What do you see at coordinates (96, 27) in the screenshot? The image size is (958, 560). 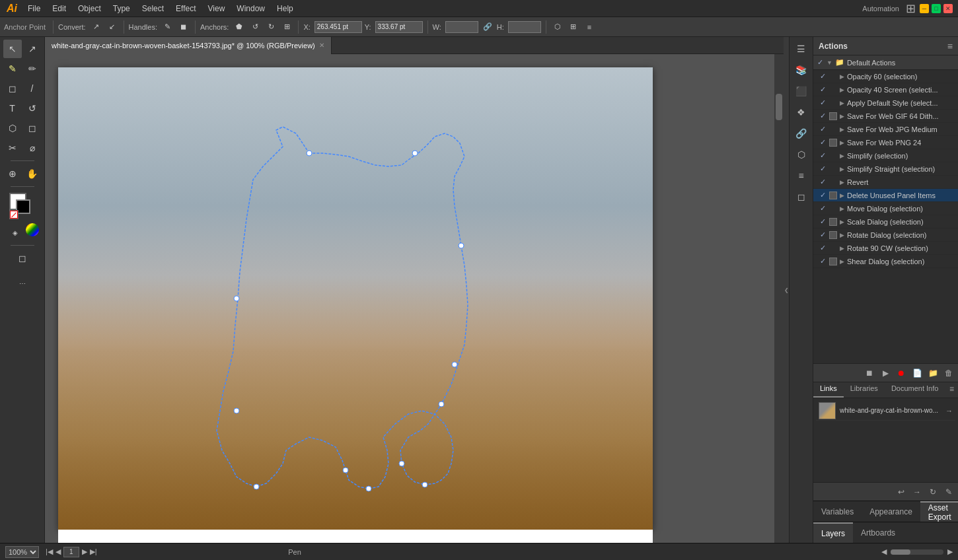 I see `convert-tool-1: ↗` at bounding box center [96, 27].